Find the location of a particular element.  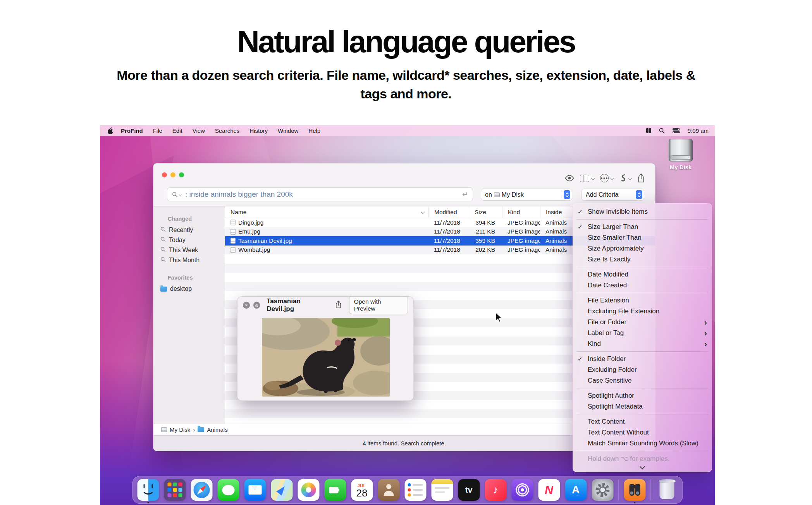

return-key-icon: ↵ is located at coordinates (465, 194).